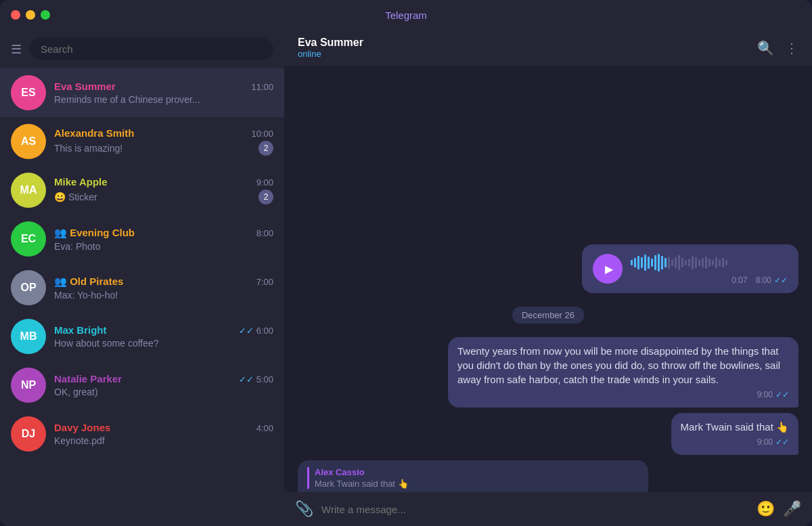 The image size is (812, 526). What do you see at coordinates (548, 477) in the screenshot?
I see `message-row-reply: Alex Cassio Mark Twain said that 👆 Remin…` at bounding box center [548, 477].